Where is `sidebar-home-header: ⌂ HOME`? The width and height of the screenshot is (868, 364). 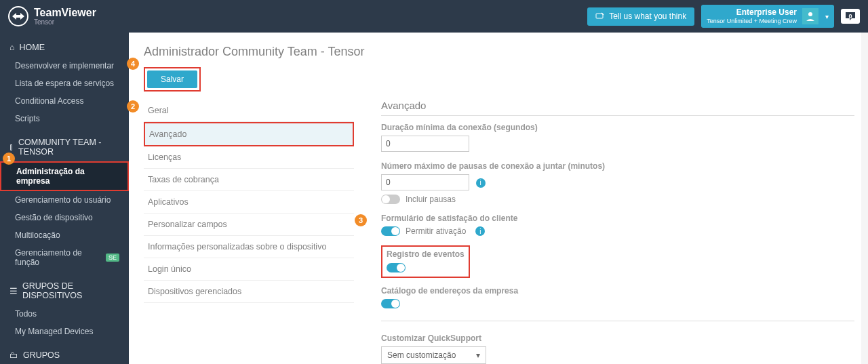 sidebar-home-header: ⌂ HOME is located at coordinates (64, 47).